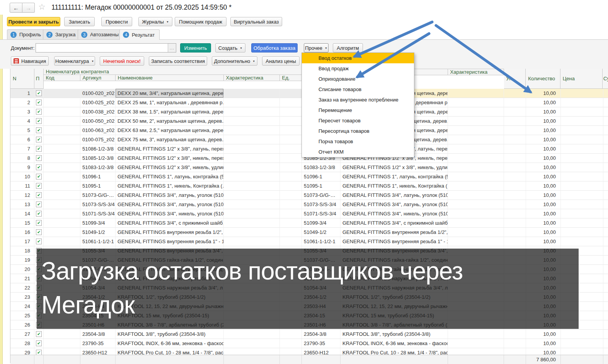 This screenshot has width=608, height=364. Describe the element at coordinates (98, 344) in the screenshot. I see `cell-articul: 23790-35` at that location.